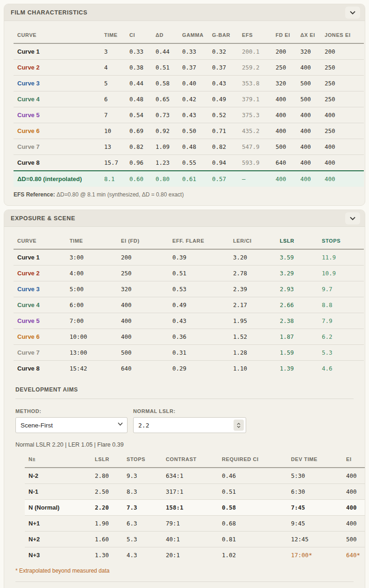 The height and width of the screenshot is (588, 369). Describe the element at coordinates (40, 305) in the screenshot. I see `row-label: Curve 4` at that location.